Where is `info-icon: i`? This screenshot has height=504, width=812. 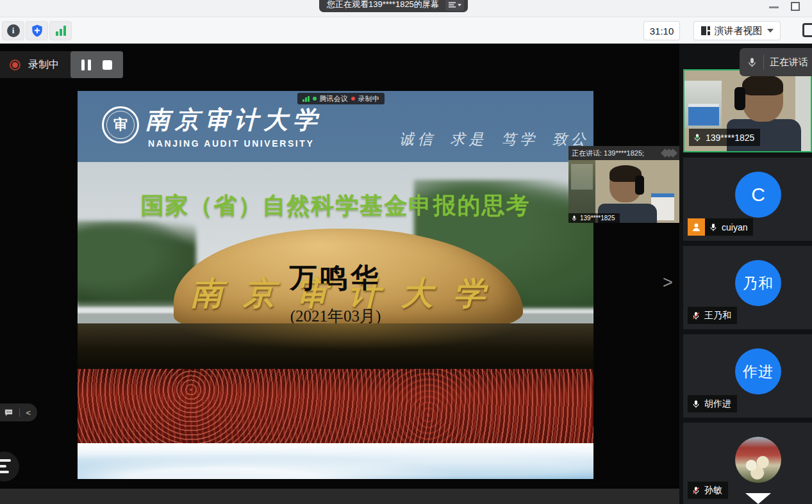 info-icon: i is located at coordinates (13, 31).